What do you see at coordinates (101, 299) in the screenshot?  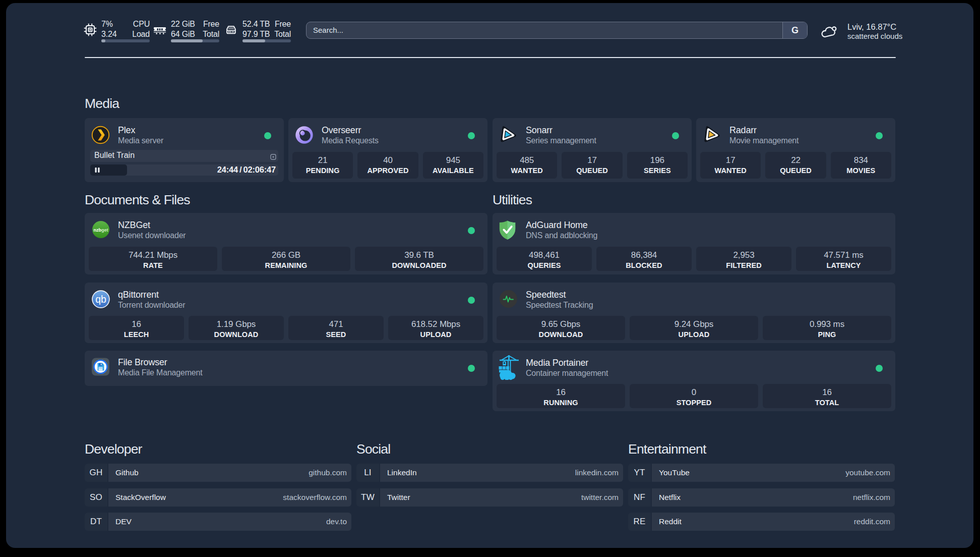 I see `svg-text: qb` at bounding box center [101, 299].